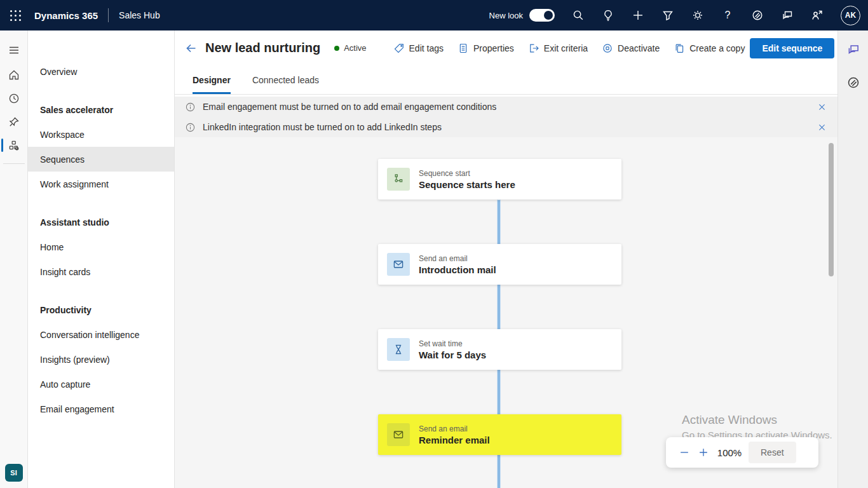 Image resolution: width=868 pixels, height=488 pixels. What do you see at coordinates (52, 247) in the screenshot?
I see `sidebar-item-label: Home` at bounding box center [52, 247].